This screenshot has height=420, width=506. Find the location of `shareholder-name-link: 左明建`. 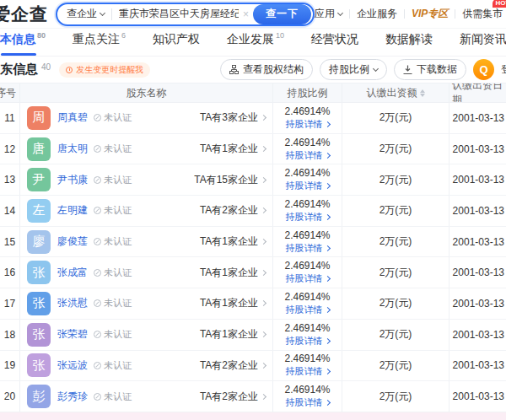

shareholder-name-link: 左明建 is located at coordinates (73, 211).